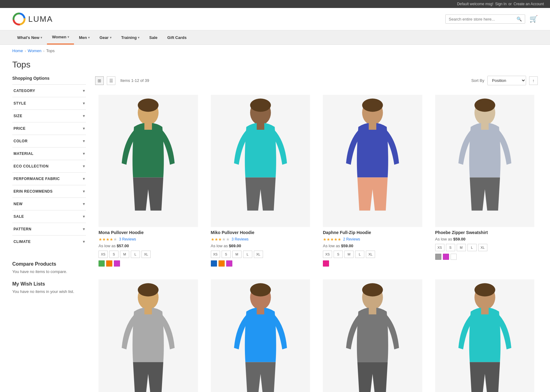  I want to click on product-price: As low as $59.00, so click(485, 239).